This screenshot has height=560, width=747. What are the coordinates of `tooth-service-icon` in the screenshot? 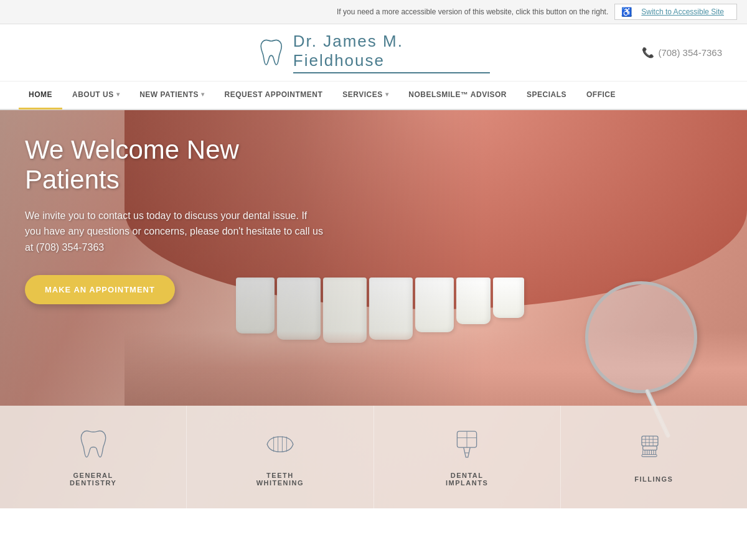 It's located at (93, 446).